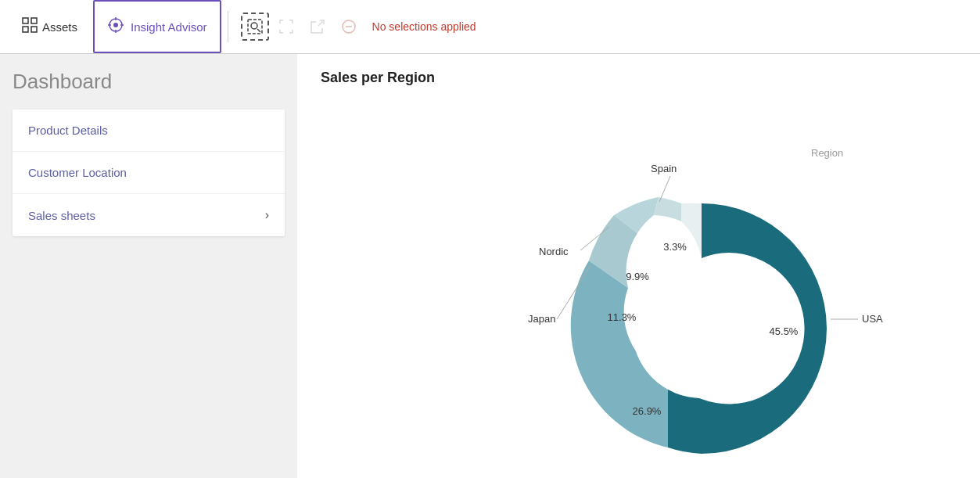 The image size is (980, 478). Describe the element at coordinates (68, 130) in the screenshot. I see `nav-item-product-details-label: Product Details` at that location.